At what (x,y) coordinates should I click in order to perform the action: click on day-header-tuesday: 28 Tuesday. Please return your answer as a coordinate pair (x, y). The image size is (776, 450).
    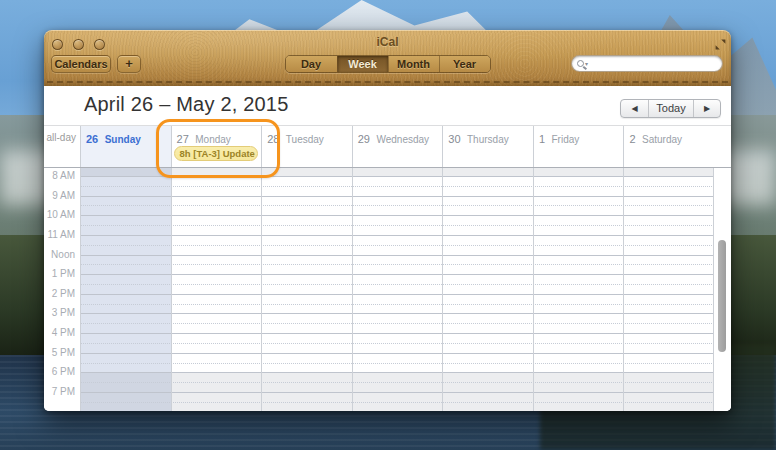
    Looking at the image, I should click on (306, 146).